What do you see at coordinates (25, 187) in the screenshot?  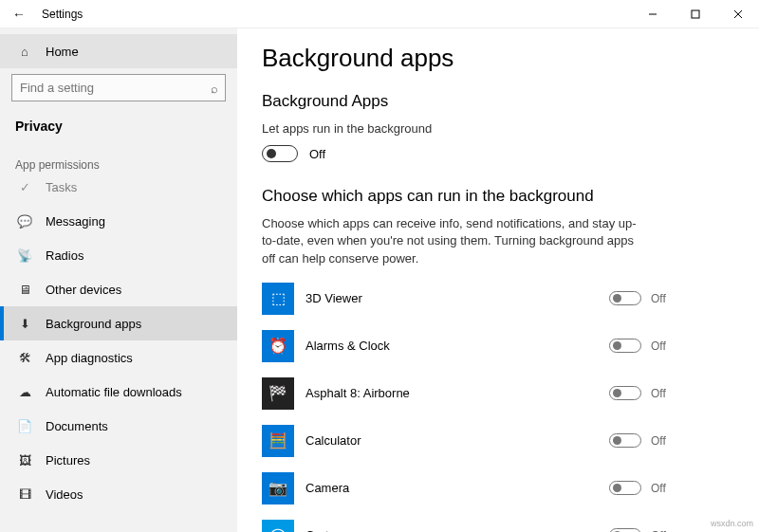 I see `nav-icon: ✓` at bounding box center [25, 187].